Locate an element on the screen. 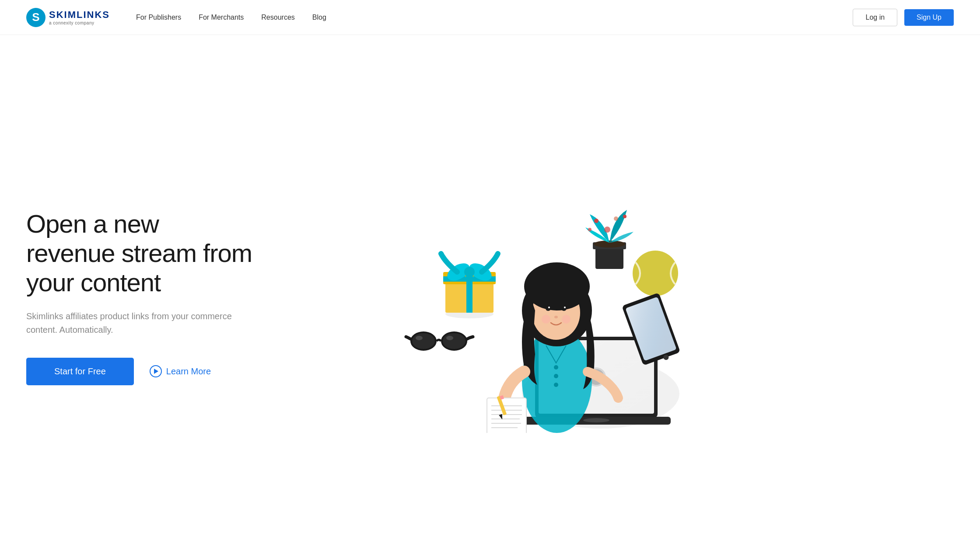 This screenshot has height=551, width=980. hero-buttons: Start for Free Learn More is located at coordinates (140, 372).